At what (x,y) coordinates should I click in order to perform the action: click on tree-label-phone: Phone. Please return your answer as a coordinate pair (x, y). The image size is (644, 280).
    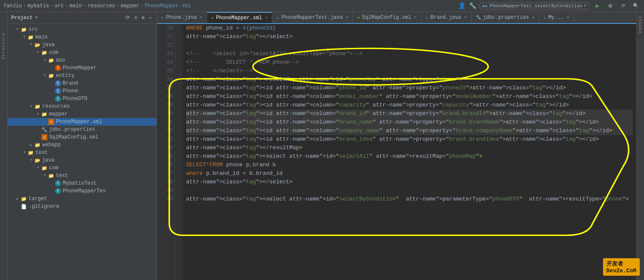
    Looking at the image, I should click on (70, 91).